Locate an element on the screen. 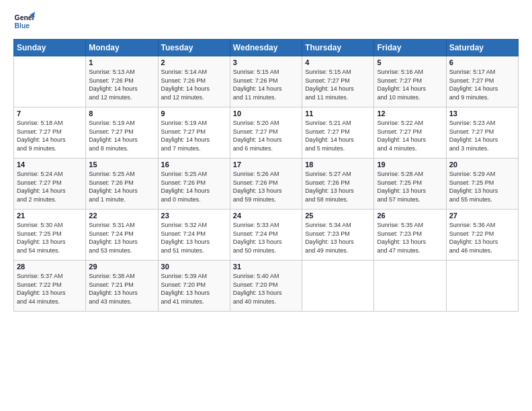 This screenshot has width=532, height=411. day-cell: 9Sunrise: 5:19 AM Sunset: 7:27 PM Daylig… is located at coordinates (193, 133).